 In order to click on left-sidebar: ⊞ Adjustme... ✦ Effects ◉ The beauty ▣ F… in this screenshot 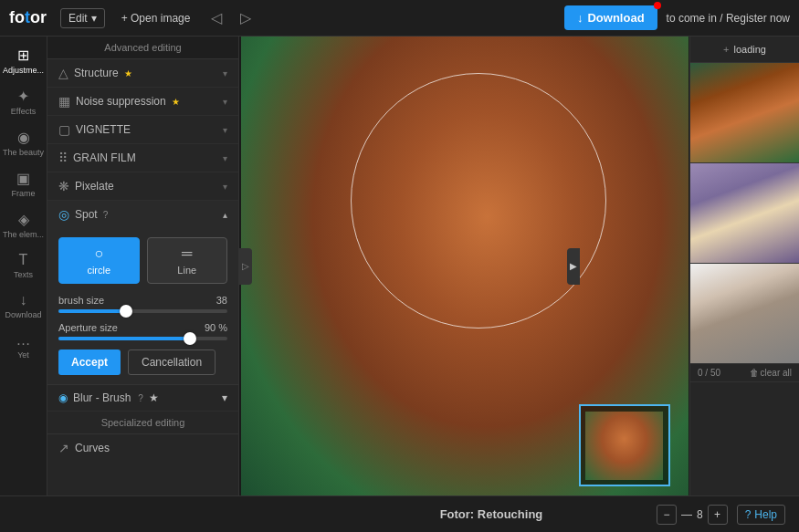, I will do `click(24, 266)`.